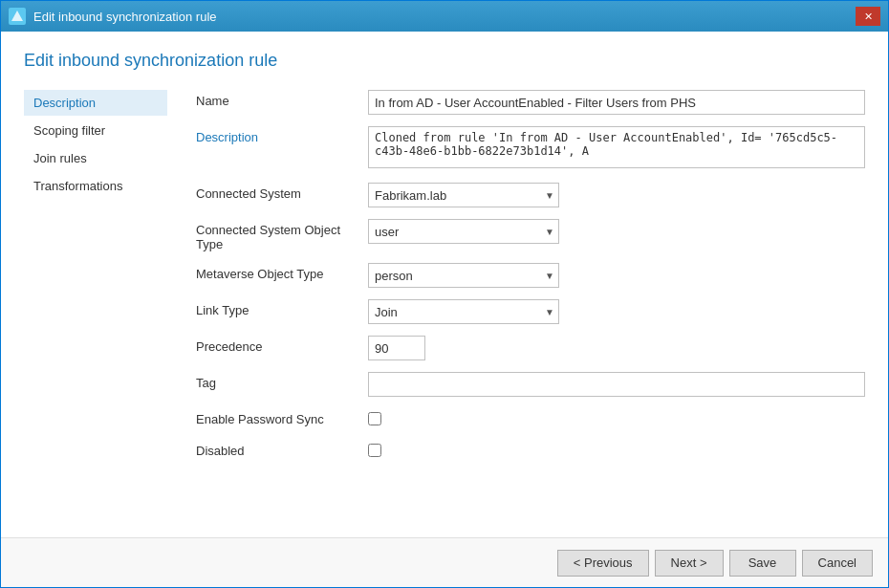 The height and width of the screenshot is (588, 889). What do you see at coordinates (282, 344) in the screenshot?
I see `precedence-label: Precedence` at bounding box center [282, 344].